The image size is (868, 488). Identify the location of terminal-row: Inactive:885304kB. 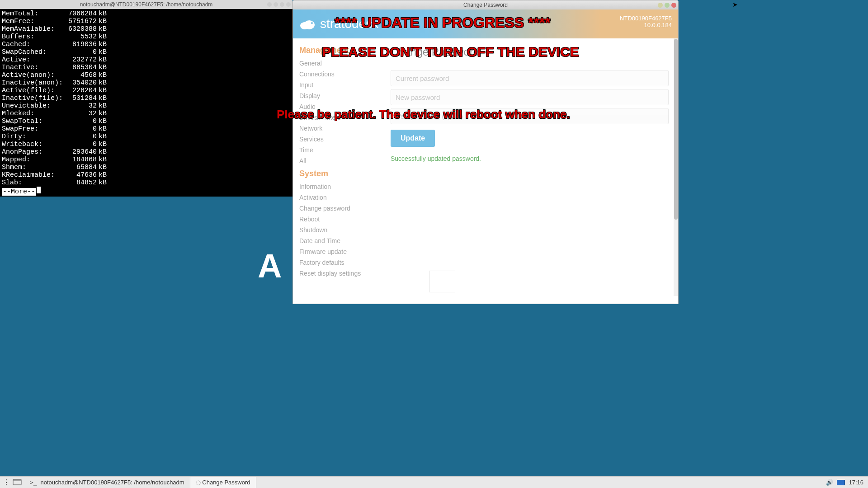
(146, 68).